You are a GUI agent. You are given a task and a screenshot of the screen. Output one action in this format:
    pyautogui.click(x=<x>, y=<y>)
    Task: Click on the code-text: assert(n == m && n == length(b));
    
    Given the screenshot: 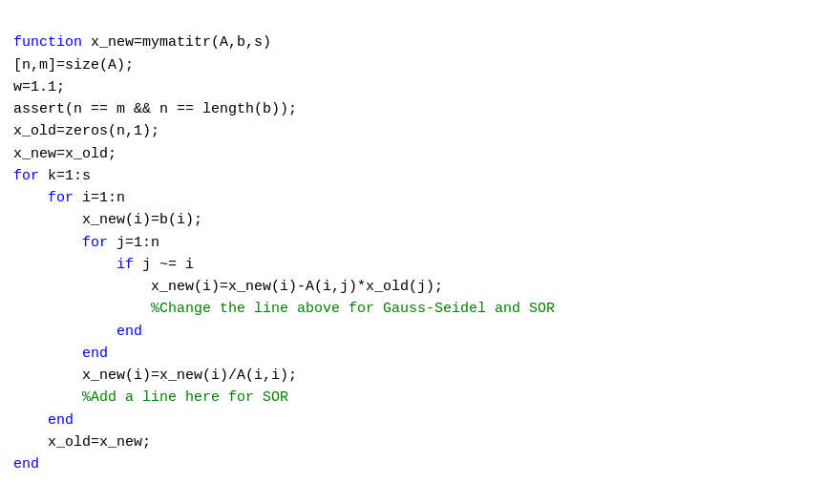 What is the action you would take?
    pyautogui.click(x=155, y=109)
    